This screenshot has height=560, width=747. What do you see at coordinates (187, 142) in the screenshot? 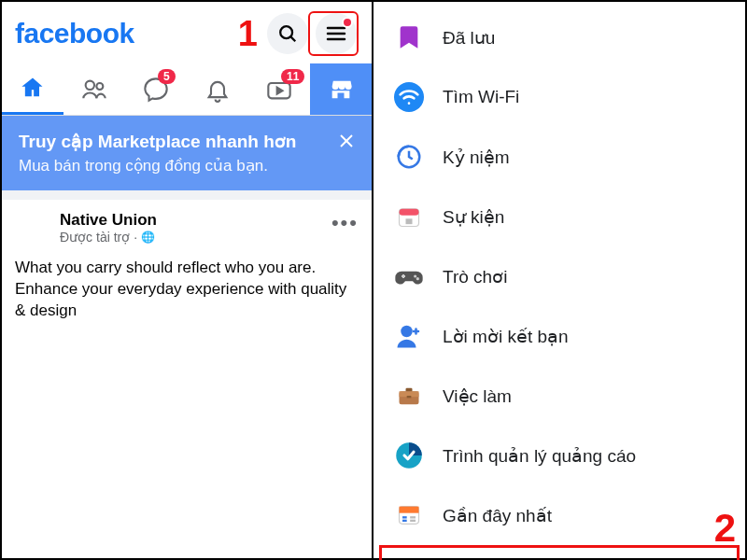
I see `marketplace-banner-title: Truy cập Marketplace nhanh hơn` at bounding box center [187, 142].